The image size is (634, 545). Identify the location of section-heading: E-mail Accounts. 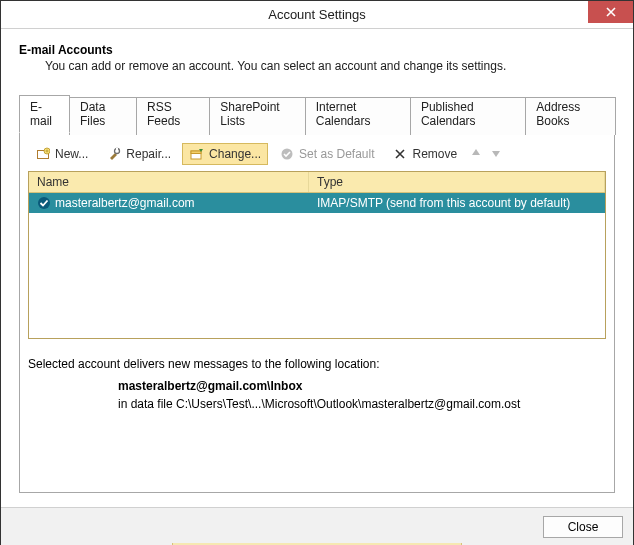
(317, 50).